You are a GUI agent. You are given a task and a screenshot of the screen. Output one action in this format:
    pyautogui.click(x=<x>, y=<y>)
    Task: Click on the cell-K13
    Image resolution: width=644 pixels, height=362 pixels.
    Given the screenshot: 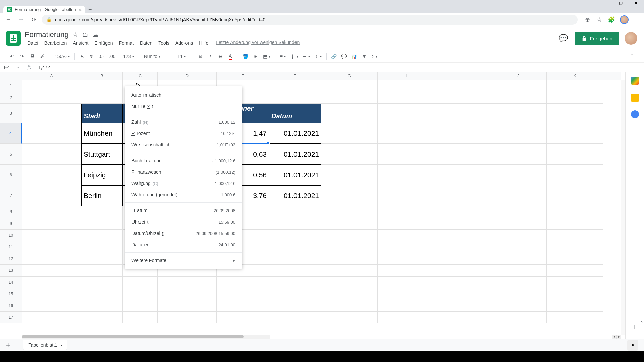 What is the action you would take?
    pyautogui.click(x=575, y=271)
    